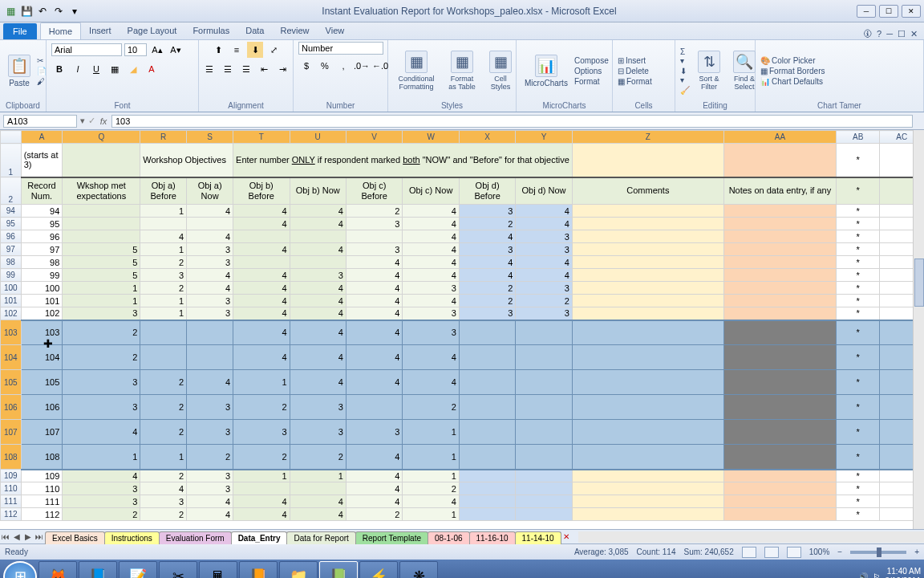  What do you see at coordinates (648, 332) in the screenshot?
I see `cell-Z103` at bounding box center [648, 332].